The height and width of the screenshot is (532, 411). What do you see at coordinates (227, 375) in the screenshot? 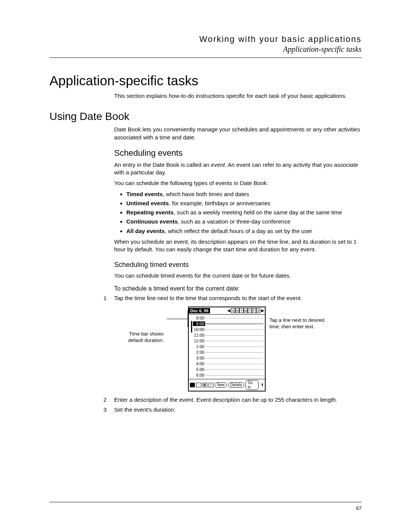
I see `time-row: 6:00` at bounding box center [227, 375].